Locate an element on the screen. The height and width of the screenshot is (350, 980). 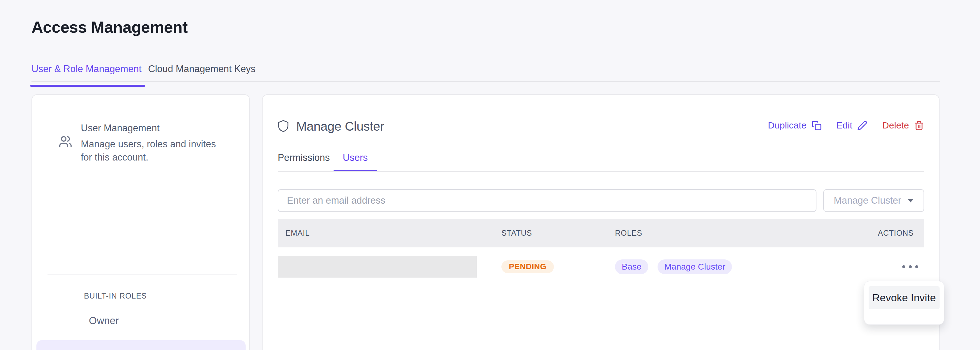
role-tab-bar: Permissions Users is located at coordinates (327, 162).